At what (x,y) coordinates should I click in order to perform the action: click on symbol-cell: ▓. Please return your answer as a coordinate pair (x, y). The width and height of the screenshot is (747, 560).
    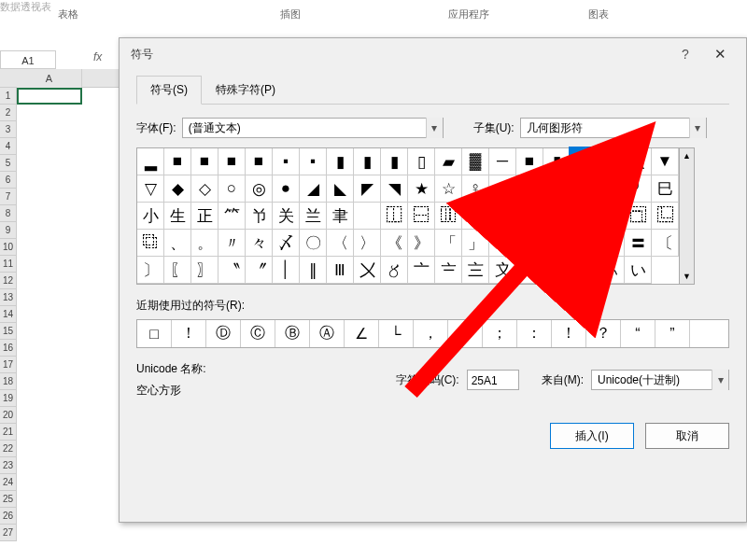
    Looking at the image, I should click on (476, 162).